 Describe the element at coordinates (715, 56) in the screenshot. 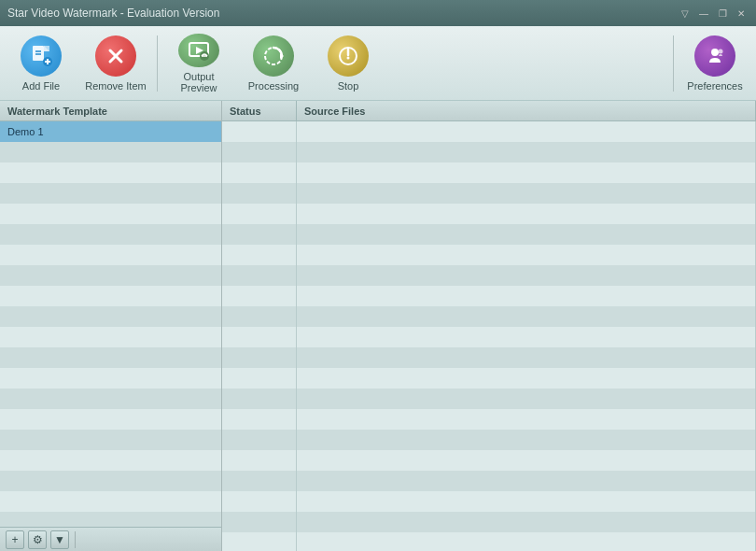

I see `preferences-svg` at that location.